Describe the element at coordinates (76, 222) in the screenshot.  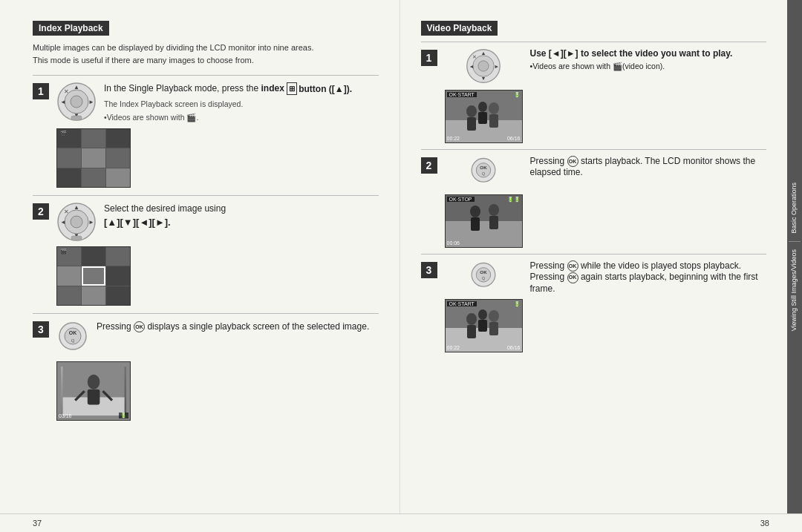
I see `left-step-2-icon: ▲ ▼ ◄ ► ✕` at that location.